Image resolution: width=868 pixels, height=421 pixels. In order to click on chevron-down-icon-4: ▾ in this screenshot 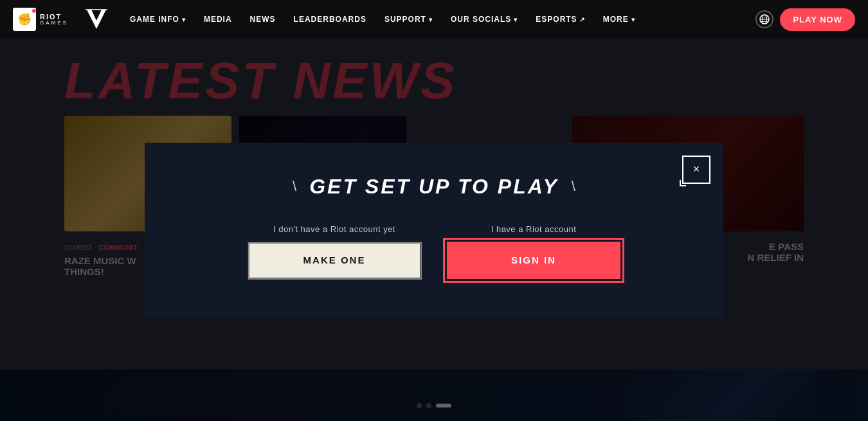, I will do `click(633, 19)`.